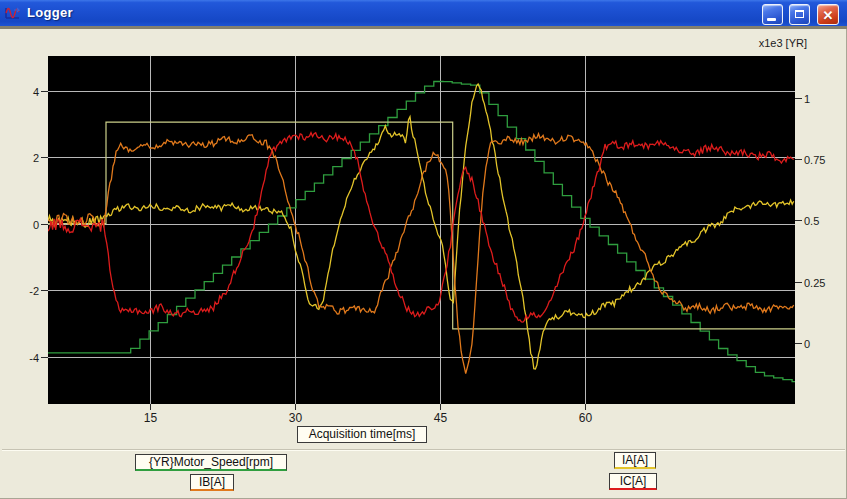 The height and width of the screenshot is (499, 847). What do you see at coordinates (814, 160) in the screenshot?
I see `right-tick-label: 0.75` at bounding box center [814, 160].